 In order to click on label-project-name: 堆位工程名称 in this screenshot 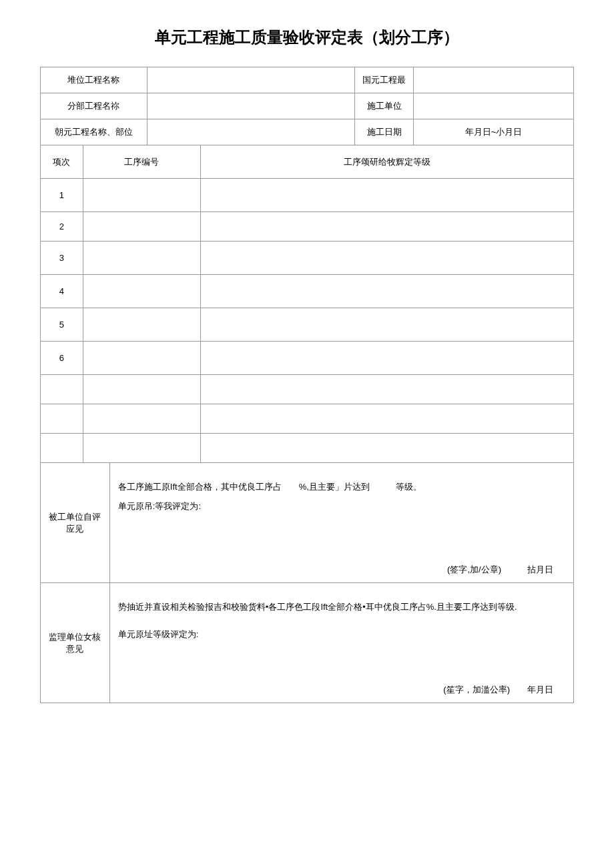, I will do `click(94, 80)`.